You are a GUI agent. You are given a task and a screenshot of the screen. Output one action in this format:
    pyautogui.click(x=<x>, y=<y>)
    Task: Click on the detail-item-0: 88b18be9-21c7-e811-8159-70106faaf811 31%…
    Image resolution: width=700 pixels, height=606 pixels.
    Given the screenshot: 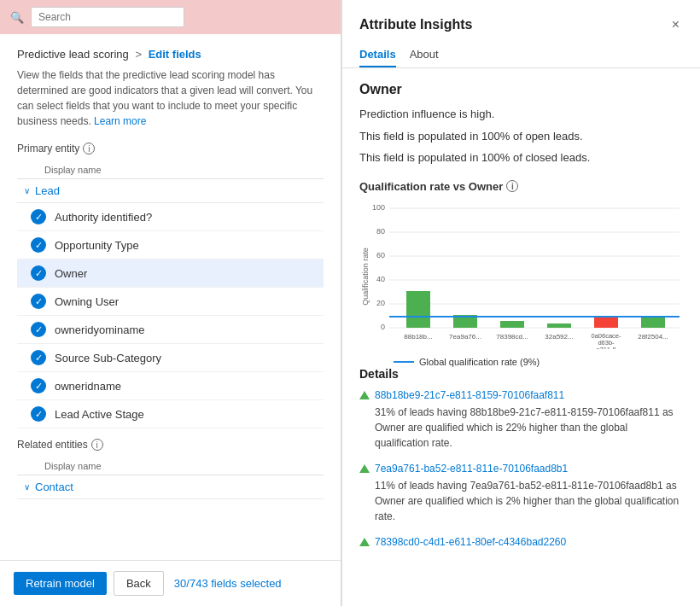 What is the action you would take?
    pyautogui.click(x=521, y=420)
    